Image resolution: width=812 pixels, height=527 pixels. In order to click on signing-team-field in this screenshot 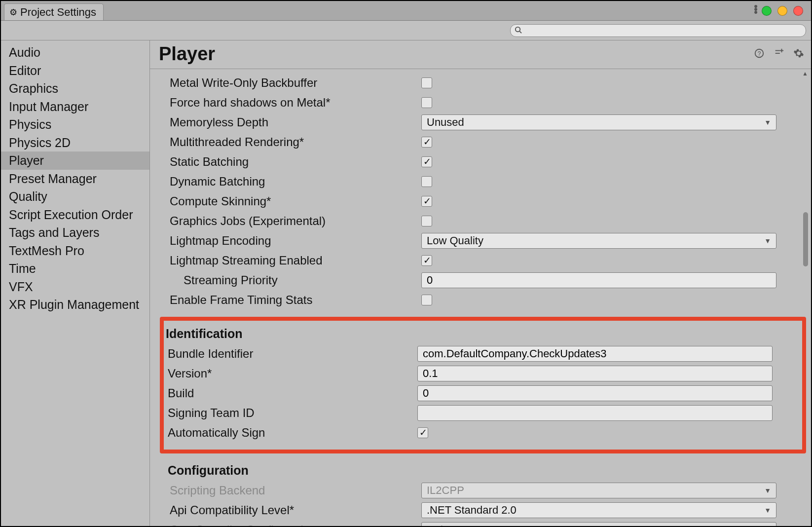, I will do `click(595, 413)`.